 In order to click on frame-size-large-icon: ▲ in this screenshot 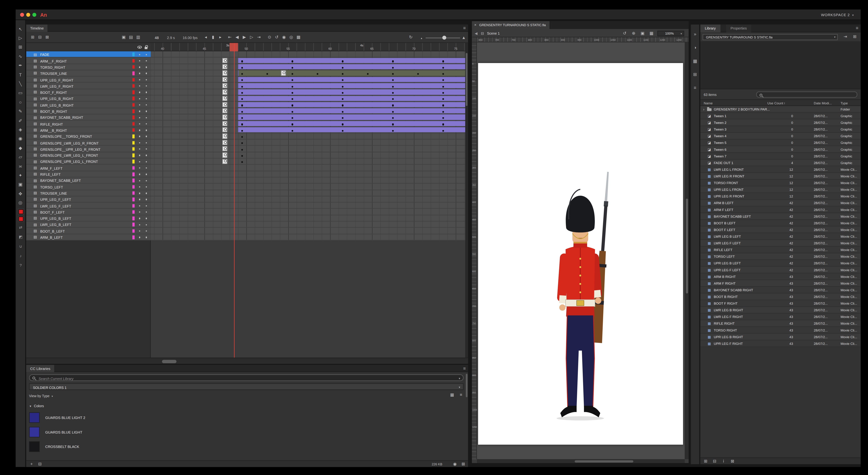, I will do `click(464, 38)`.